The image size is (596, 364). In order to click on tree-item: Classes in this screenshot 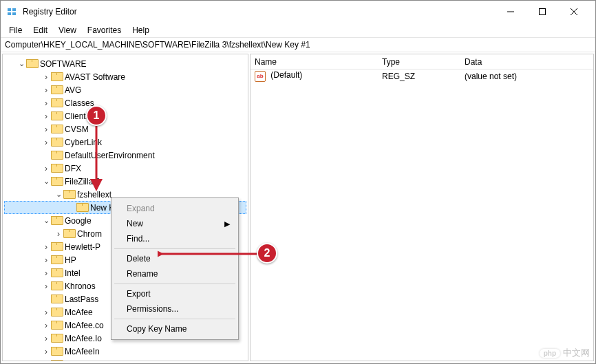, I will do `click(125, 103)`.